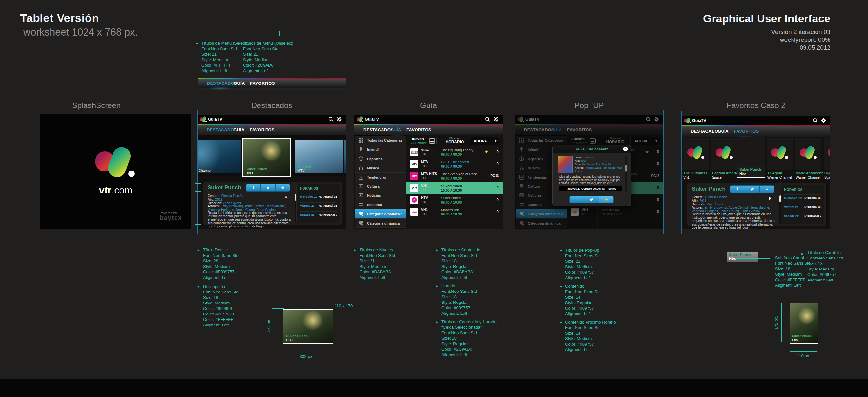 The image size is (868, 397). I want to click on sidebar-item-tendencias: Tendencias, so click(381, 177).